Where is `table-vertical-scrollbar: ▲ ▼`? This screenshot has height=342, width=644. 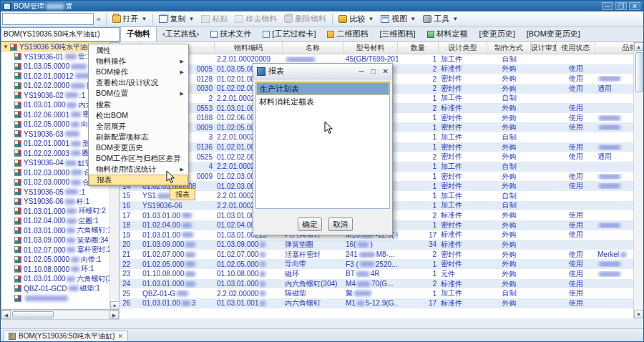
table-vertical-scrollbar: ▲ ▼ is located at coordinates (638, 180).